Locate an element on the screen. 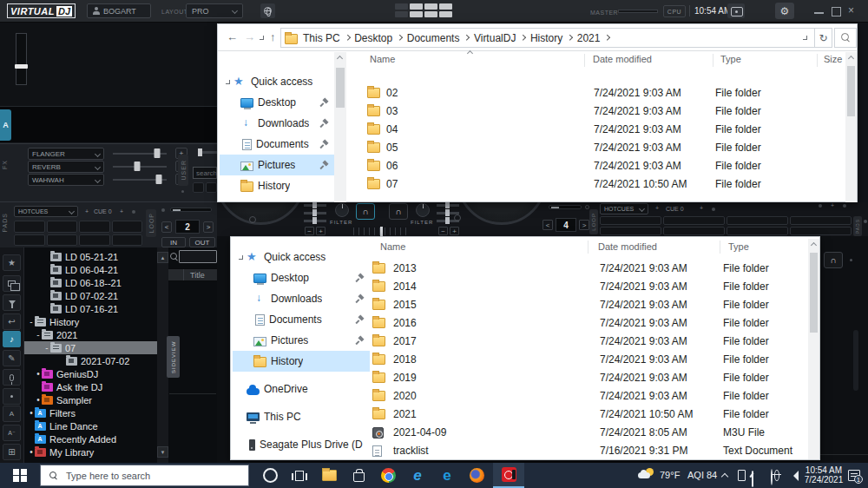 This screenshot has height=488, width=868. scroll-down-icon: ▼ is located at coordinates (163, 452).